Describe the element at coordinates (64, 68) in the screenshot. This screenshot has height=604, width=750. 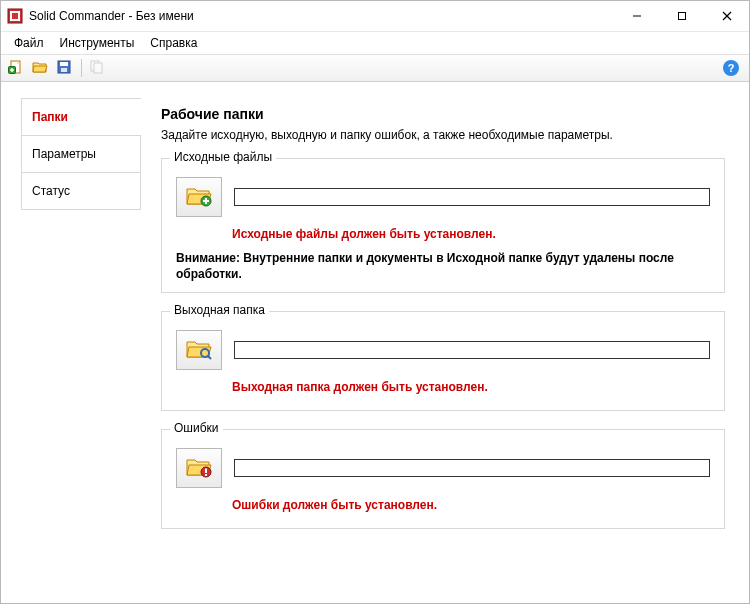
I see `toolbar-save-button` at that location.